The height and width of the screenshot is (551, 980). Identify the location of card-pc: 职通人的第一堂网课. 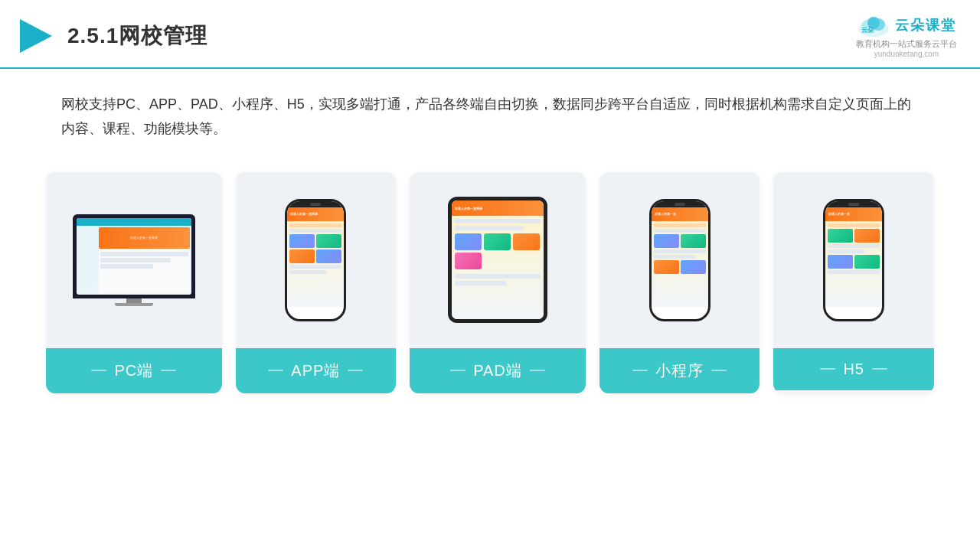
(134, 283).